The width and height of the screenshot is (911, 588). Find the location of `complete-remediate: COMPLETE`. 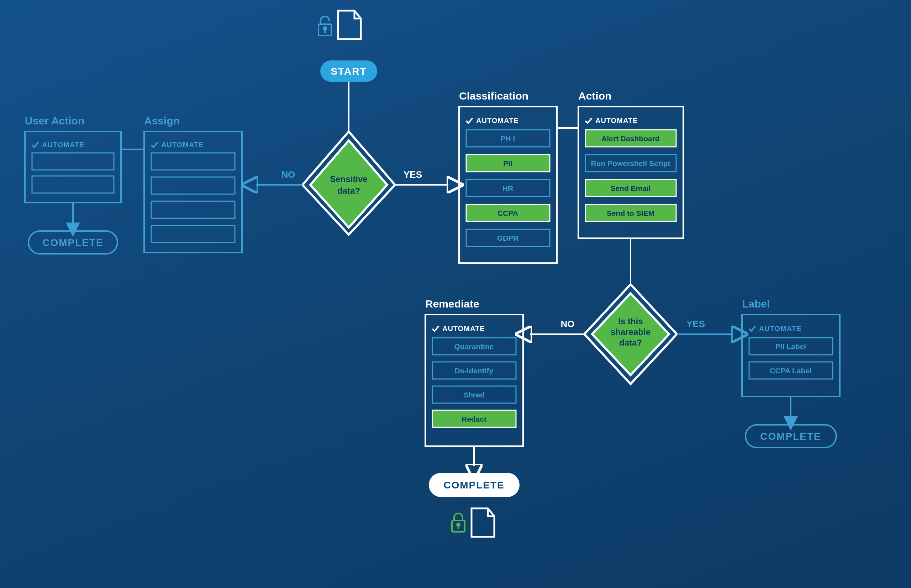

complete-remediate: COMPLETE is located at coordinates (474, 485).